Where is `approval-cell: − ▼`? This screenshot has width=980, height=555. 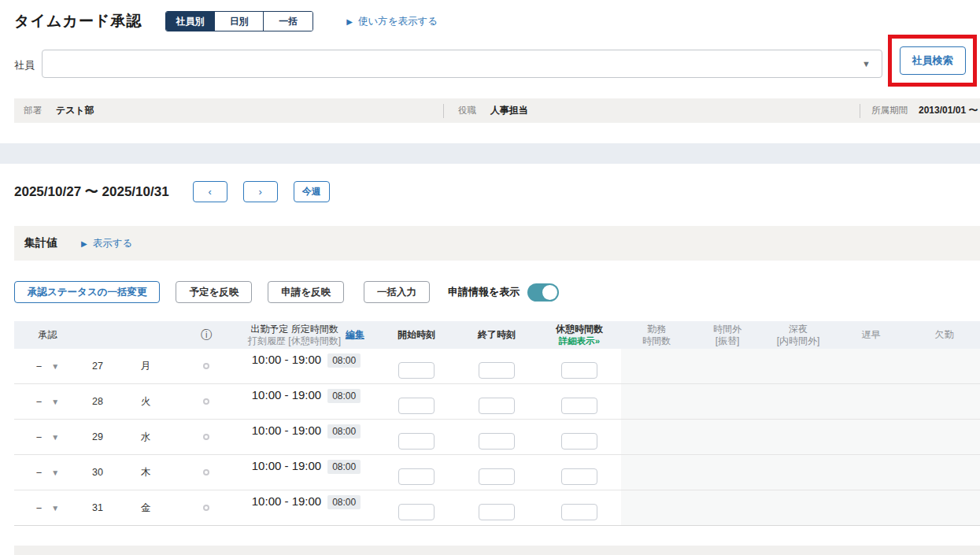
approval-cell: − ▼ is located at coordinates (47, 366).